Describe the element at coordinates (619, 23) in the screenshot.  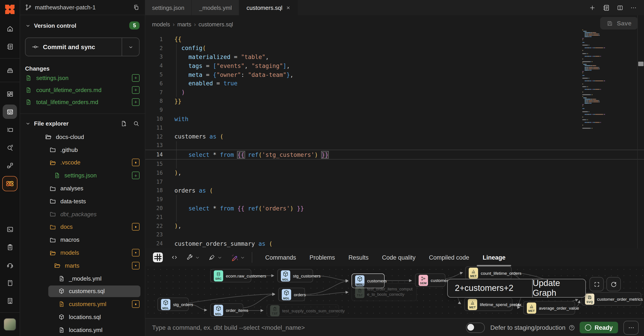
I see `save-button: Save` at that location.